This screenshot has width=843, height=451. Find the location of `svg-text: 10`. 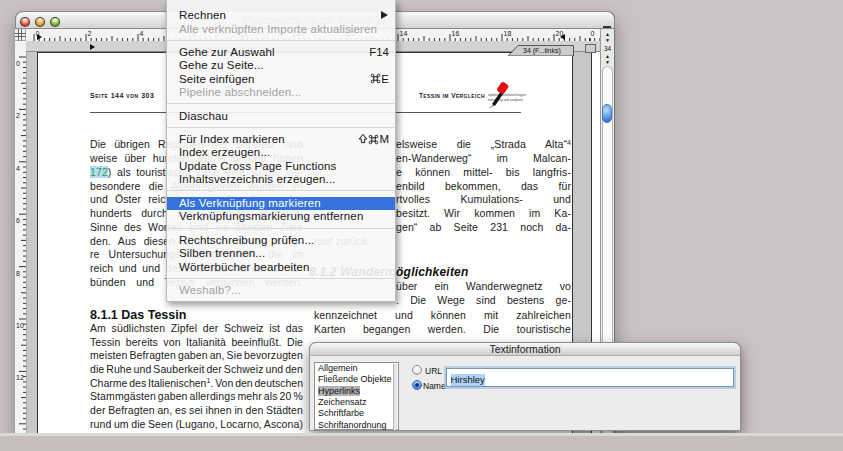

svg-text: 10 is located at coordinates (20, 326).